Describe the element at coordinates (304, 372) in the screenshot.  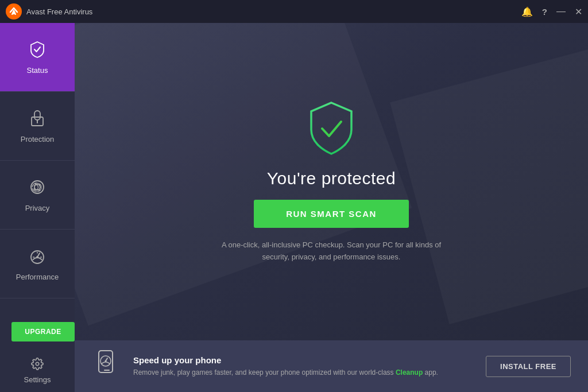
I see `promo-desc: Remove junk, play games faster, and keep…` at that location.